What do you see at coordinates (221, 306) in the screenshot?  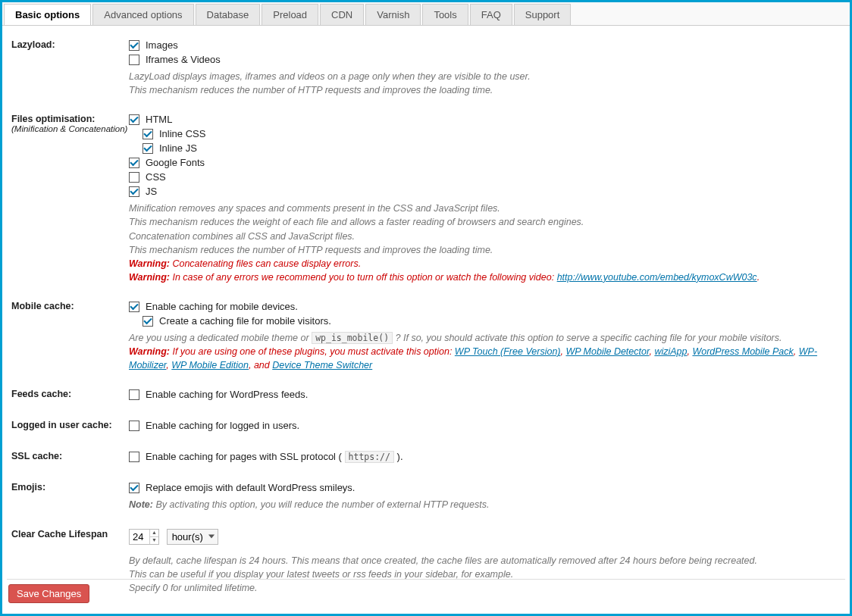 I see `opt-mobile-enable-label: Enable caching for mobile devices.` at bounding box center [221, 306].